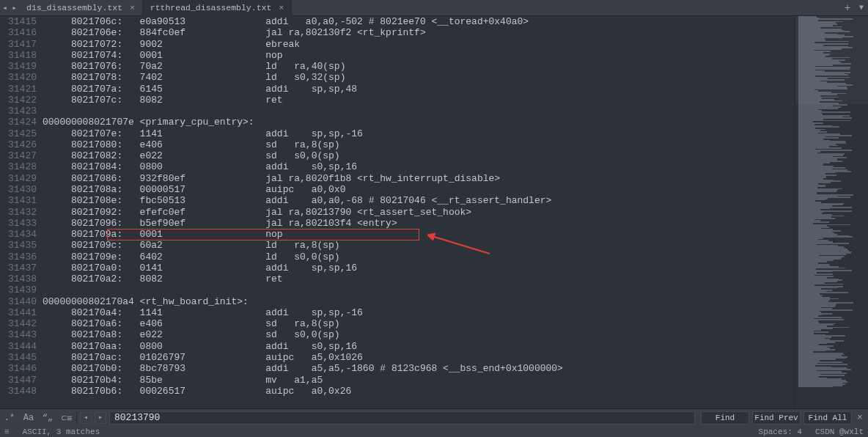  I want to click on code-line: 8021709e: 6402 ld s0,0(sp), so click(419, 257).